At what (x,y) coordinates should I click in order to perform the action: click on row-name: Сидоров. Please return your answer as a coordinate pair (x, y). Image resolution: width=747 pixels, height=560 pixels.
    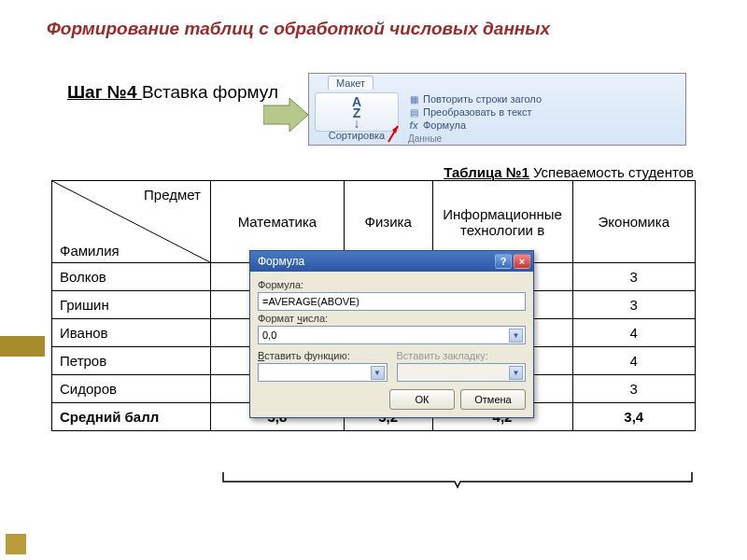
    Looking at the image, I should click on (132, 389).